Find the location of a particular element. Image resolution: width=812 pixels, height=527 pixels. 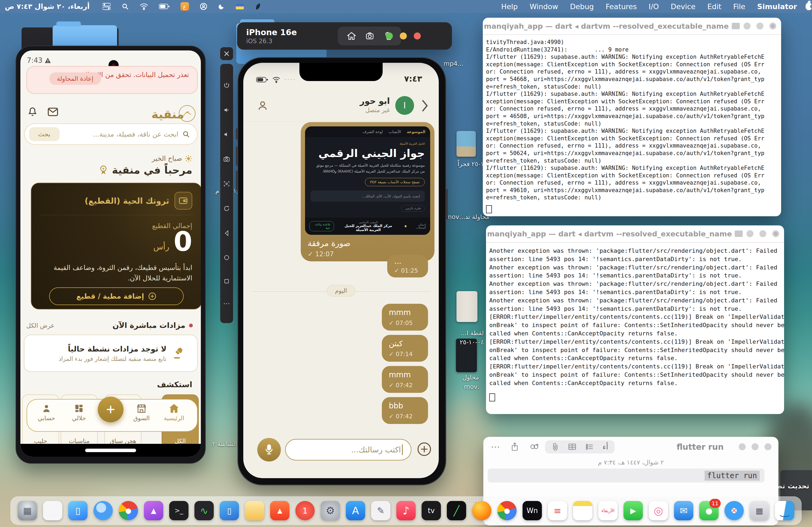

dock-icon-blank-document is located at coordinates (53, 511).